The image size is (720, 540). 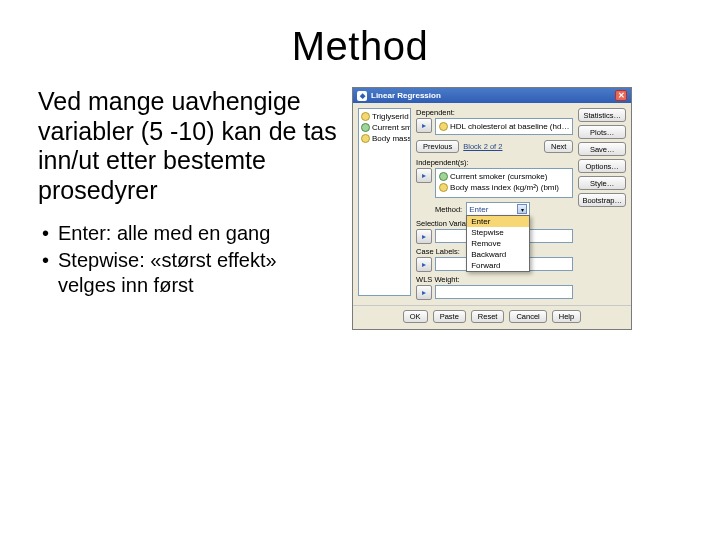 I want to click on reset-button: Reset, so click(x=488, y=316).